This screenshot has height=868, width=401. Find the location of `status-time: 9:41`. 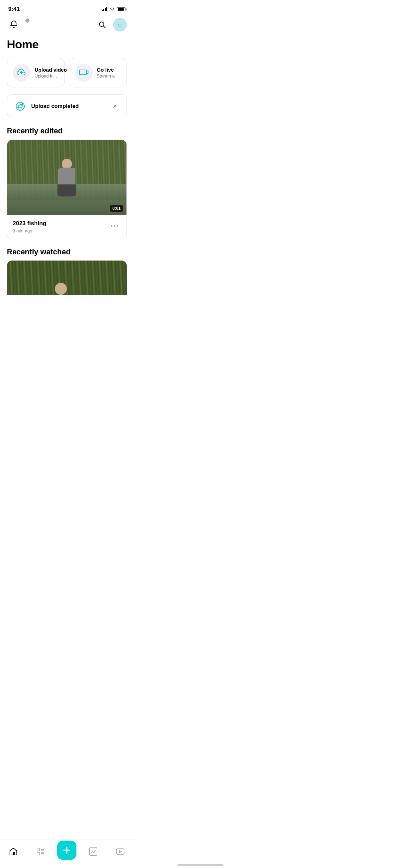

status-time: 9:41 is located at coordinates (14, 9).